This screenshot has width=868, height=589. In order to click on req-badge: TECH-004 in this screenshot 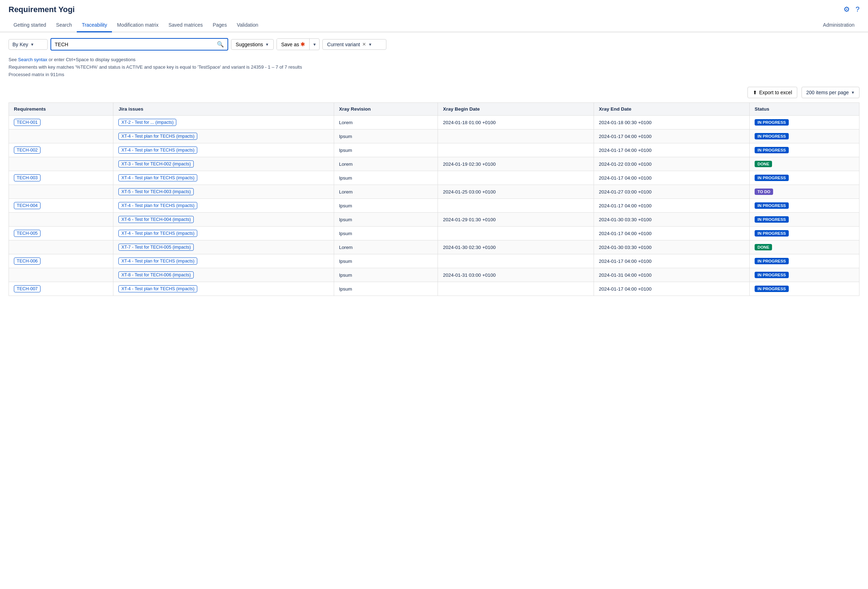, I will do `click(27, 206)`.